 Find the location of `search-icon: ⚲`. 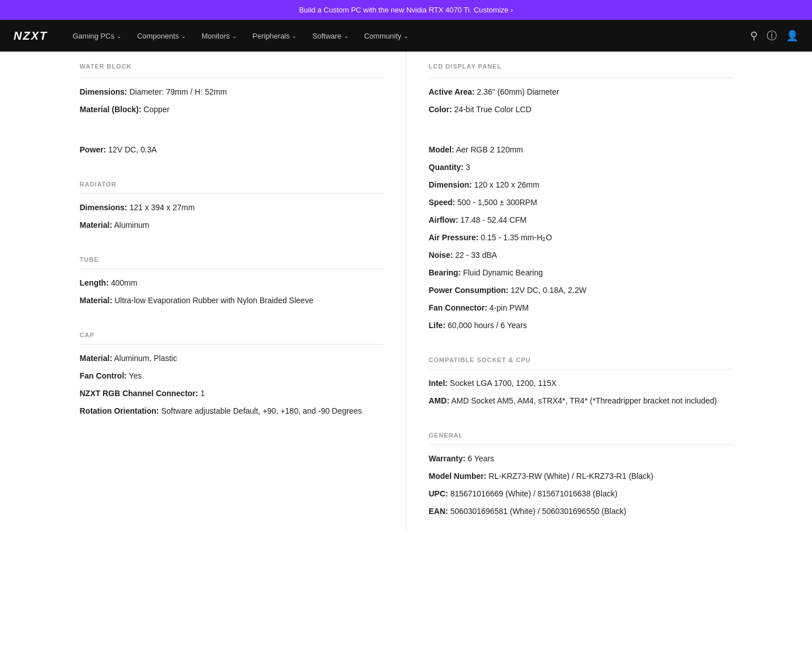

search-icon: ⚲ is located at coordinates (754, 36).